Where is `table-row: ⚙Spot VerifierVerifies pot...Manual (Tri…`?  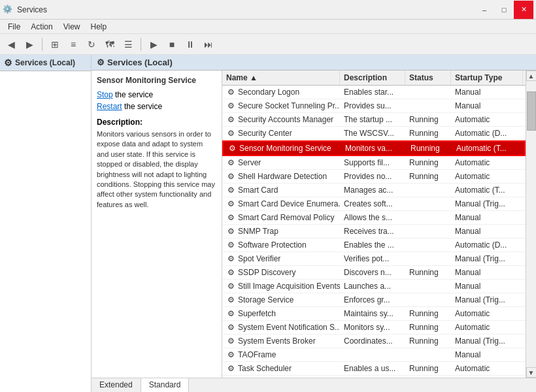 table-row: ⚙Spot VerifierVerifies pot...Manual (Tri… is located at coordinates (374, 259).